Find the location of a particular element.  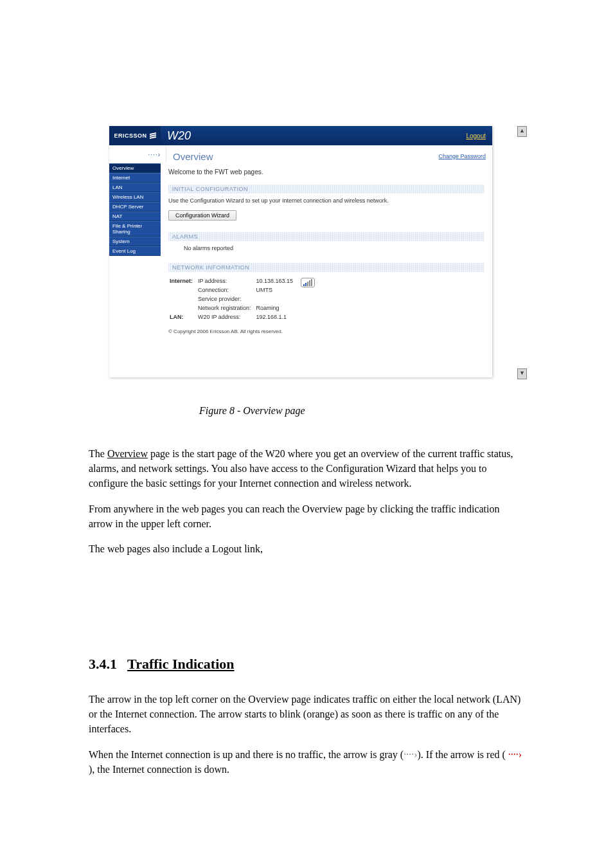

ericsson-stripes-icon is located at coordinates (153, 136).